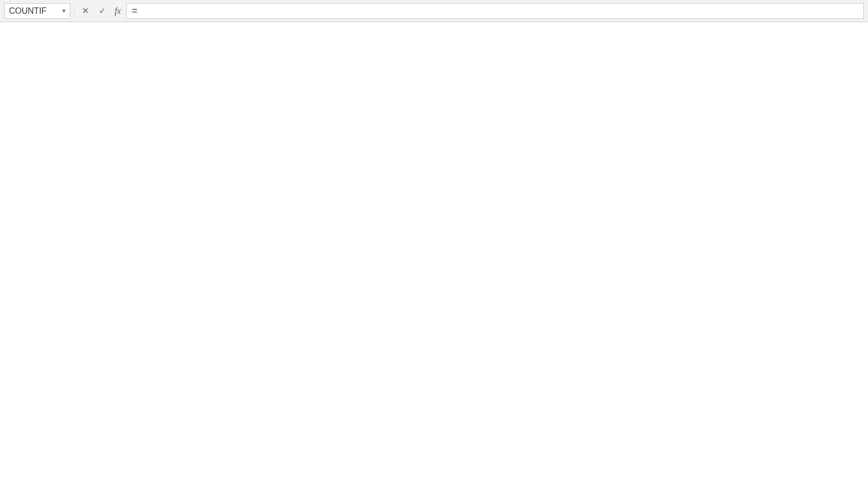  I want to click on cancel-button: ✕, so click(85, 11).